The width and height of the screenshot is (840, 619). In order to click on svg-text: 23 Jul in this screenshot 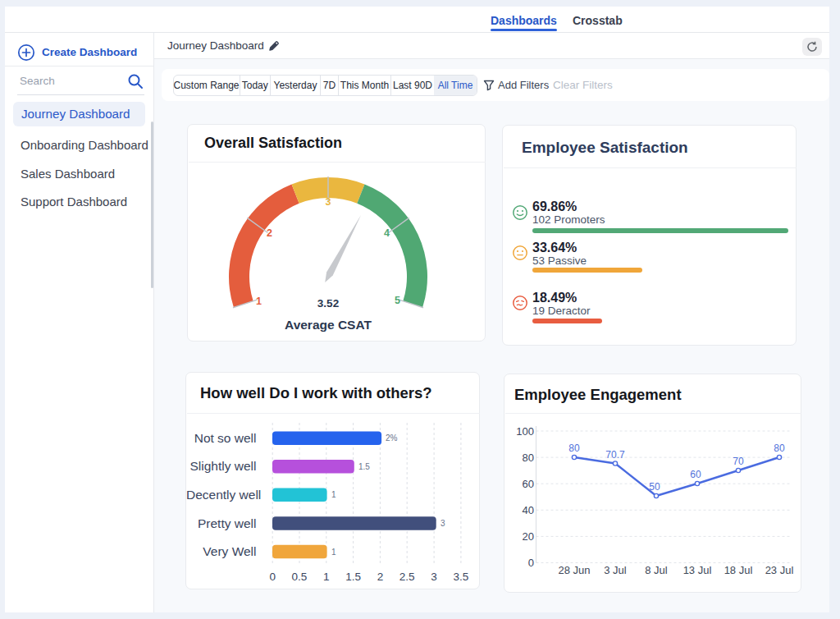, I will do `click(779, 570)`.